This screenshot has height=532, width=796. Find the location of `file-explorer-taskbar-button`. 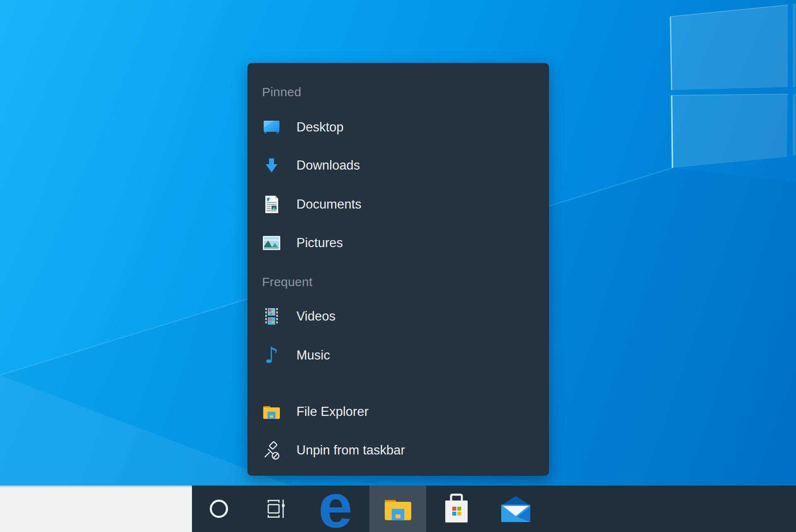

file-explorer-taskbar-button is located at coordinates (398, 509).